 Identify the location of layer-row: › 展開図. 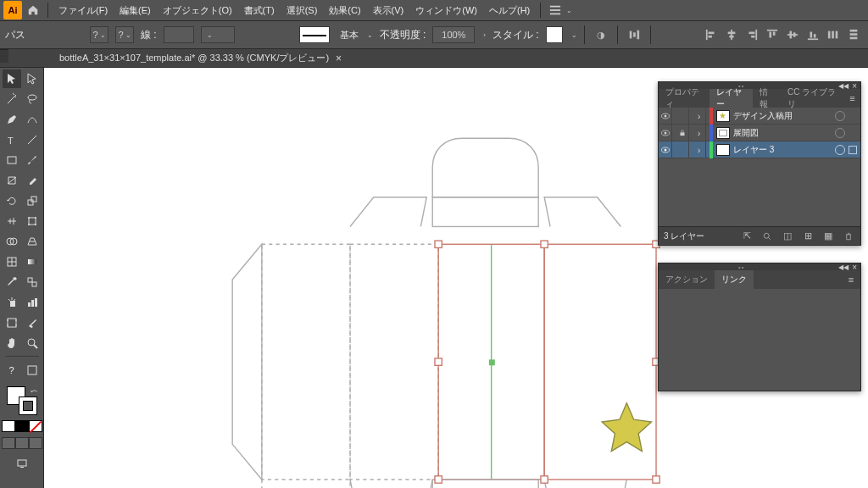
(760, 133).